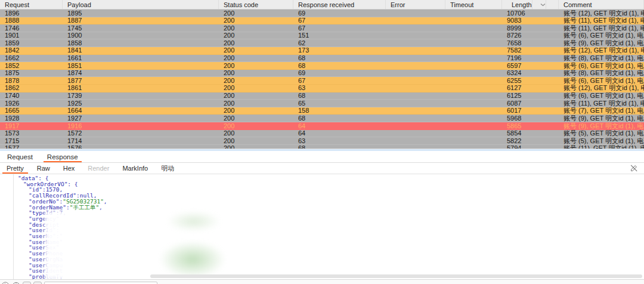 The width and height of the screenshot is (644, 284). I want to click on table-row: 1715 1714 200 63 5822 账号 (5), GET 明文id (…, so click(322, 141).